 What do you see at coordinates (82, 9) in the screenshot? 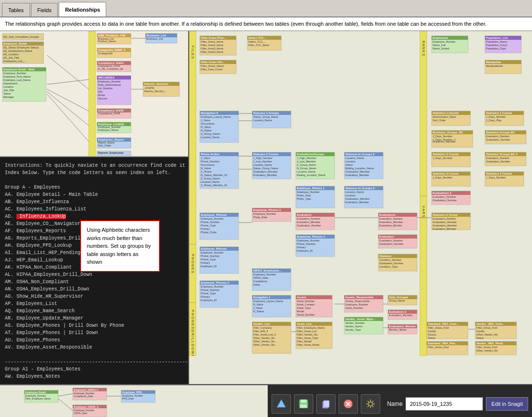
I see `tab-relationships: Relationships` at bounding box center [82, 9].